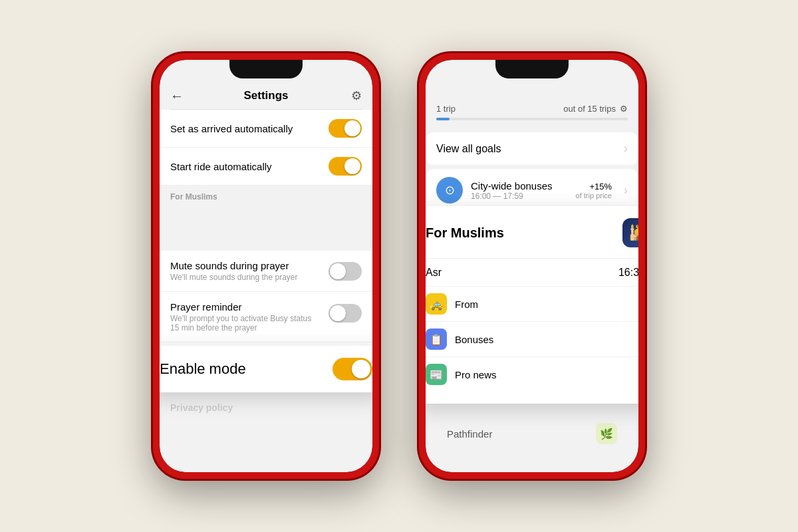  I want to click on auto-start-label: Start ride automatically, so click(249, 166).